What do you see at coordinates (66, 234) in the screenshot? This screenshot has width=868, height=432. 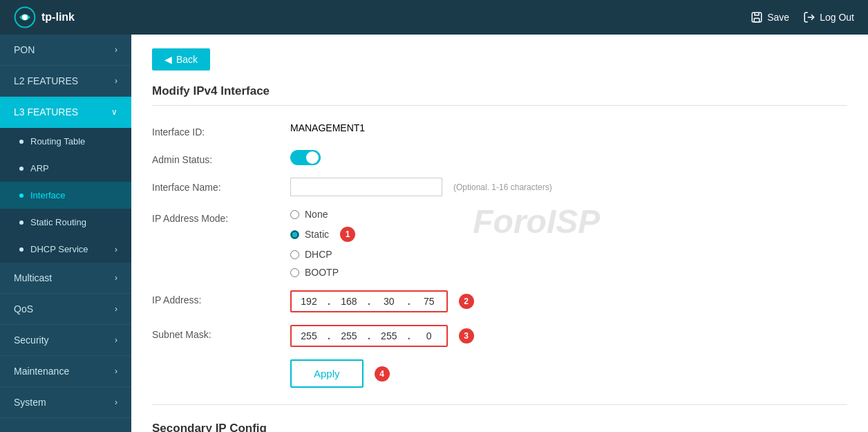 I see `sidebar: PON › L2 FEATURES › L3 FEATURES ∨ Routin…` at bounding box center [66, 234].